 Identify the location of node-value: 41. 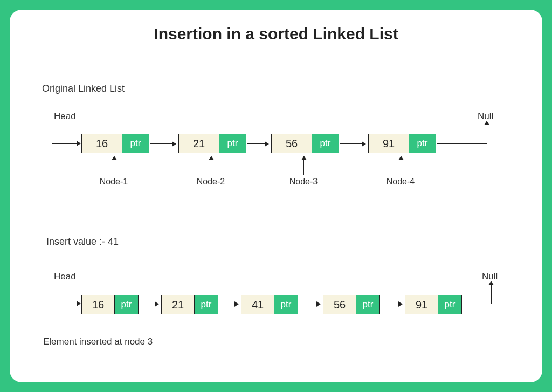
(258, 305).